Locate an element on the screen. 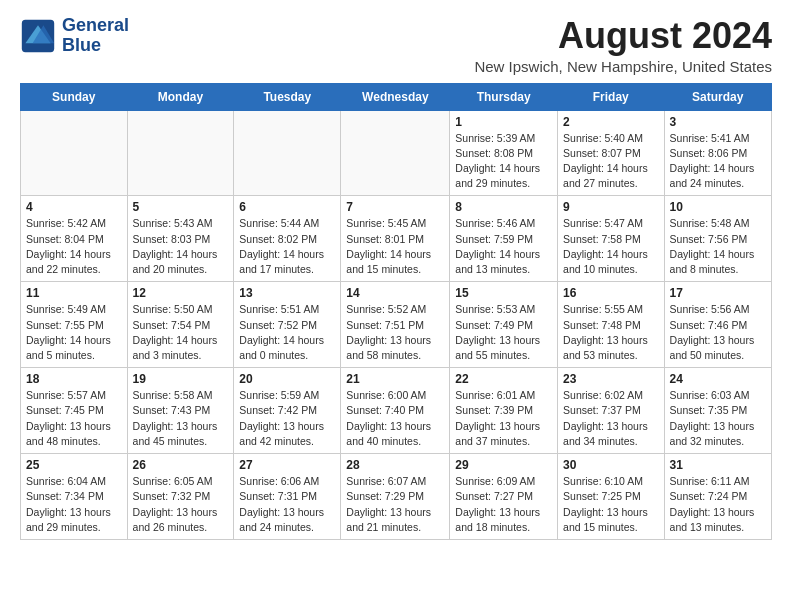 Image resolution: width=792 pixels, height=612 pixels. day-info: Sunrise: 5:45 AM Sunset: 8:01 PM Dayligh… is located at coordinates (395, 246).